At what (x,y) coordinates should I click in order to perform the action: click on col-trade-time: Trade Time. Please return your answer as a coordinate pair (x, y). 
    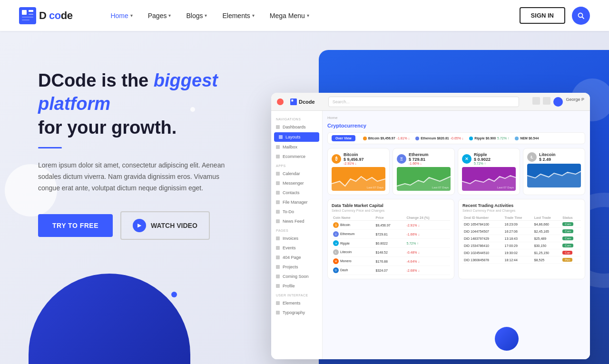
    Looking at the image, I should click on (518, 218).